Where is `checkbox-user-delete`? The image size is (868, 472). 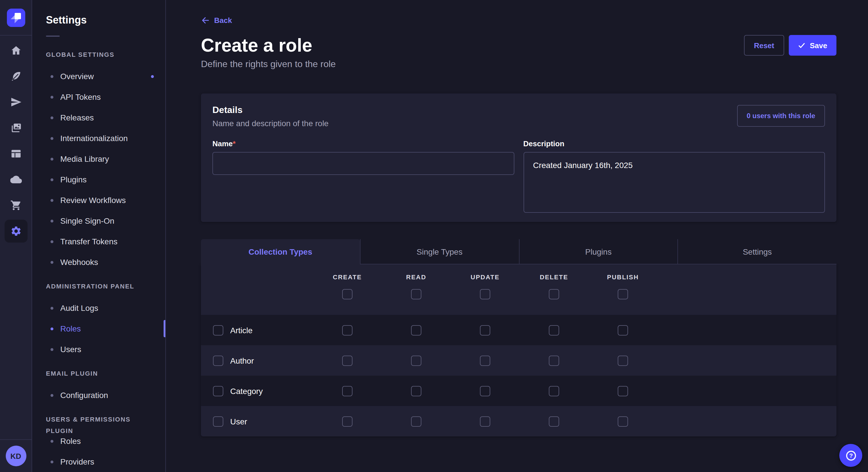 checkbox-user-delete is located at coordinates (554, 422).